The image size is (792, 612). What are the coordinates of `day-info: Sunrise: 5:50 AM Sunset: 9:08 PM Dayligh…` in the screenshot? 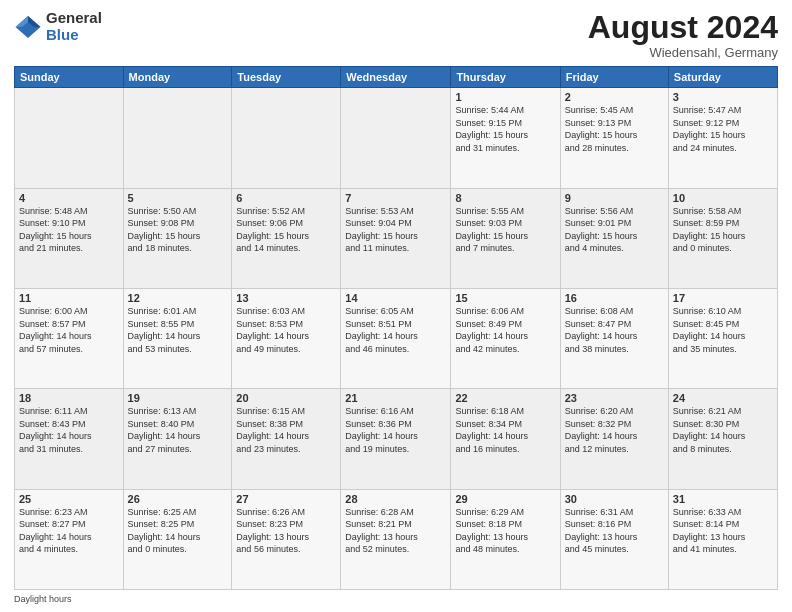 It's located at (178, 230).